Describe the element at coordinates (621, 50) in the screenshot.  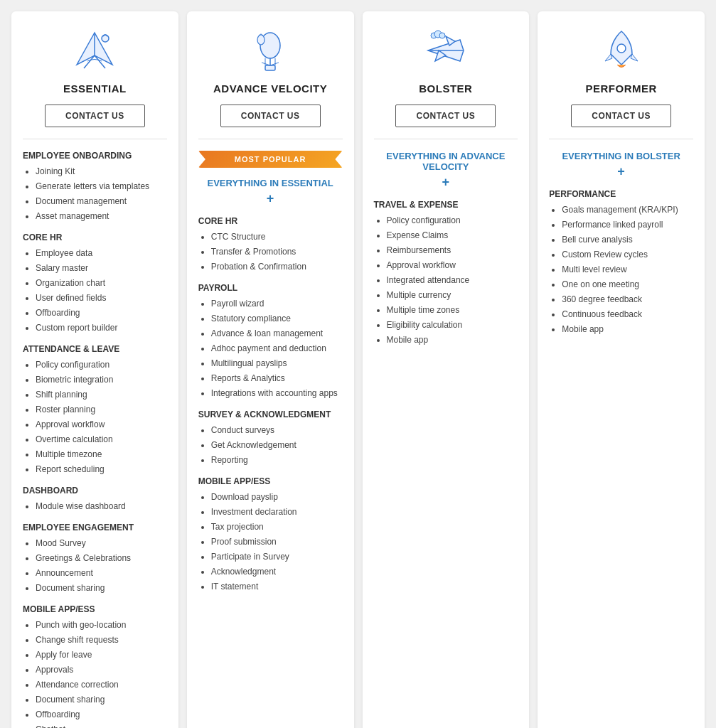
I see `rocket-icon` at that location.